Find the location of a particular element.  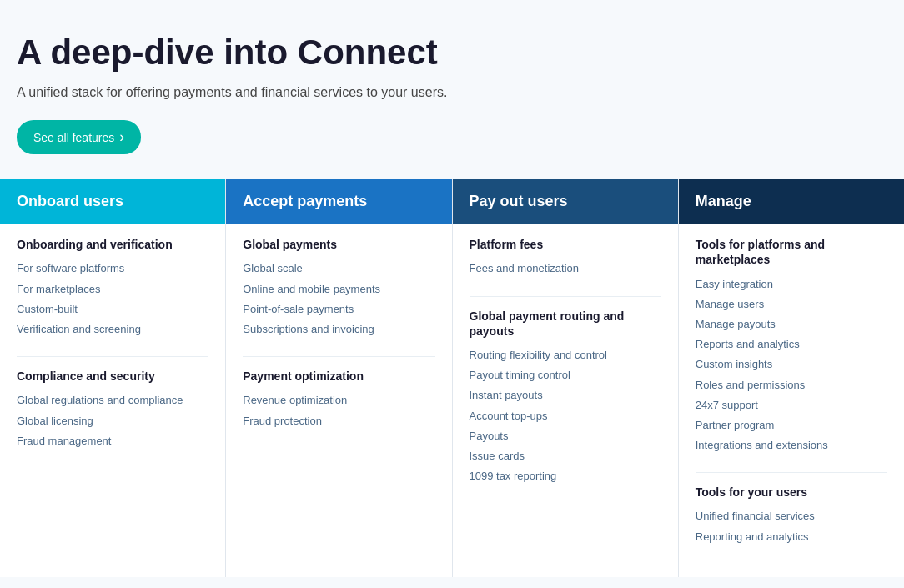

section-manage-0: Tools for platforms and marketplacesEasy… is located at coordinates (791, 346).